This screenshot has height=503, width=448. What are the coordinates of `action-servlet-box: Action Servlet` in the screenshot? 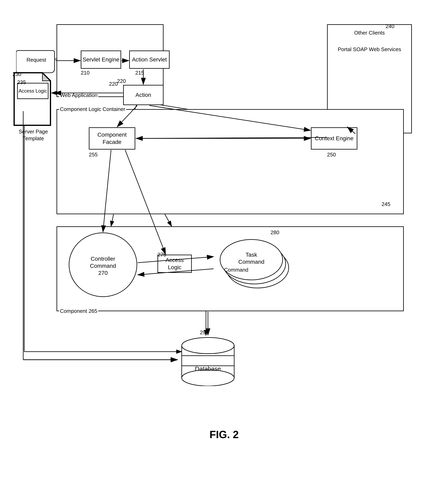 It's located at (149, 60).